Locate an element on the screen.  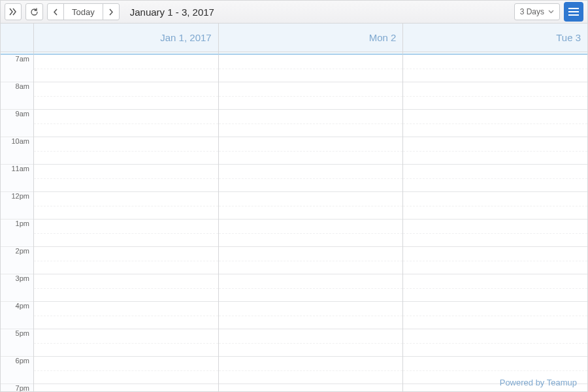
hour-label: 9am is located at coordinates (17, 123).